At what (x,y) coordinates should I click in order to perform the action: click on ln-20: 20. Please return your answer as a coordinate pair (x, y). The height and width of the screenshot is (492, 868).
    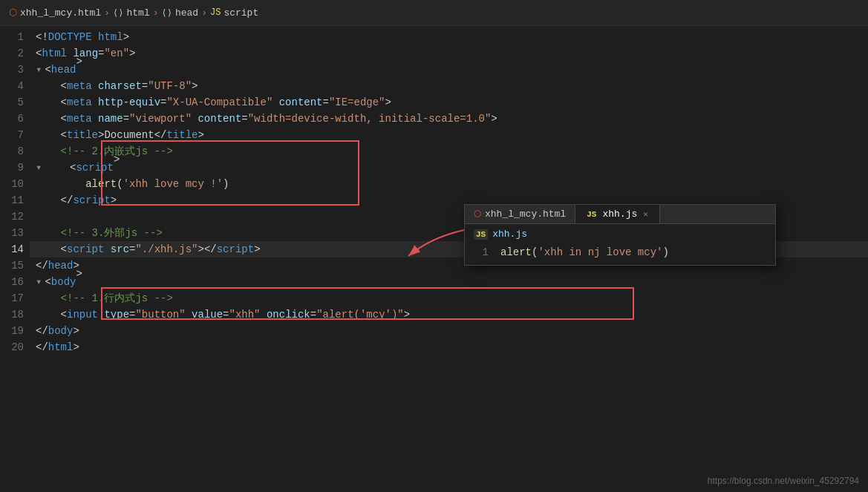
    Looking at the image, I should click on (12, 347).